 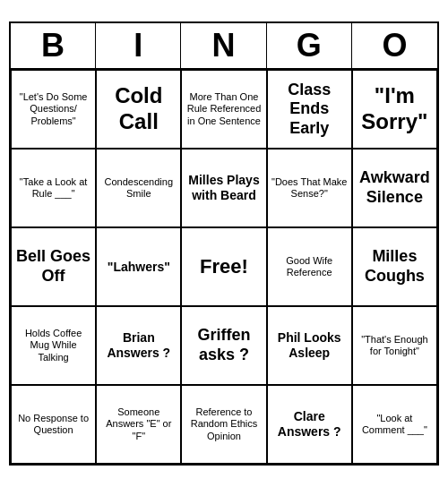 I want to click on header-letter-O: O, so click(x=394, y=46).